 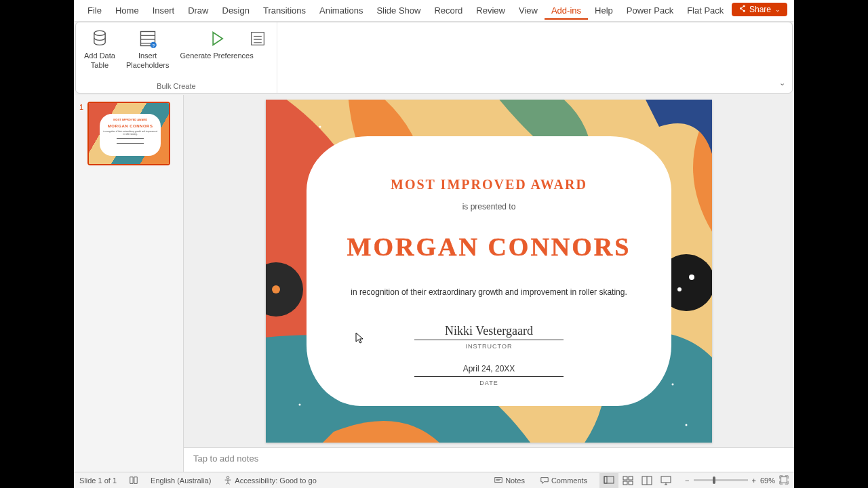 What do you see at coordinates (258, 54) in the screenshot?
I see `preferences-list-button` at bounding box center [258, 54].